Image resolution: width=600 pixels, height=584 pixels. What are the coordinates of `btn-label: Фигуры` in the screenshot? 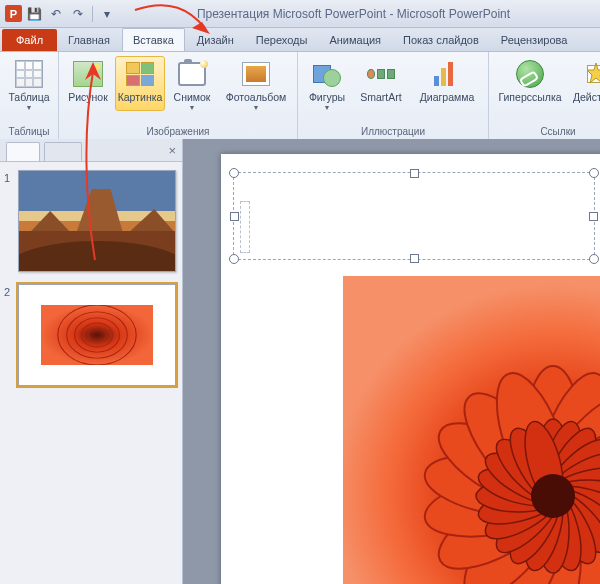 It's located at (327, 98).